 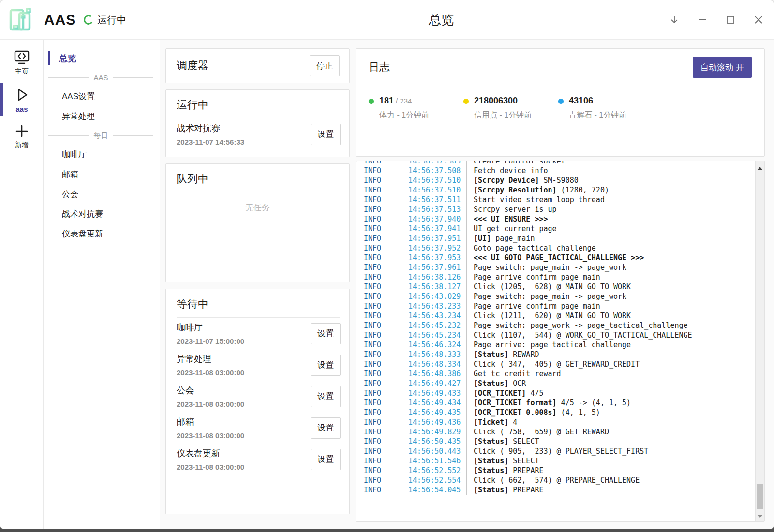 What do you see at coordinates (434, 248) in the screenshot?
I see `log-time: 14:56:37.952` at bounding box center [434, 248].